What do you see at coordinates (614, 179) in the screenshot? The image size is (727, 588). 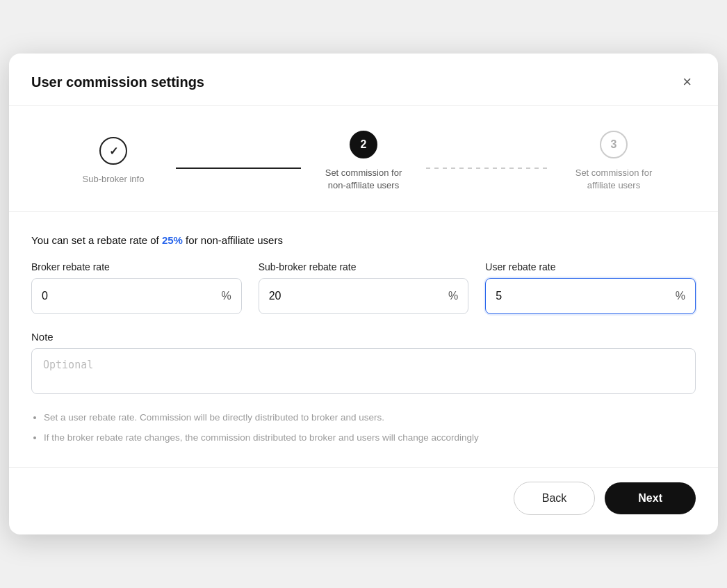 I see `step-label-3: Set commission foraffiliate users` at bounding box center [614, 179].